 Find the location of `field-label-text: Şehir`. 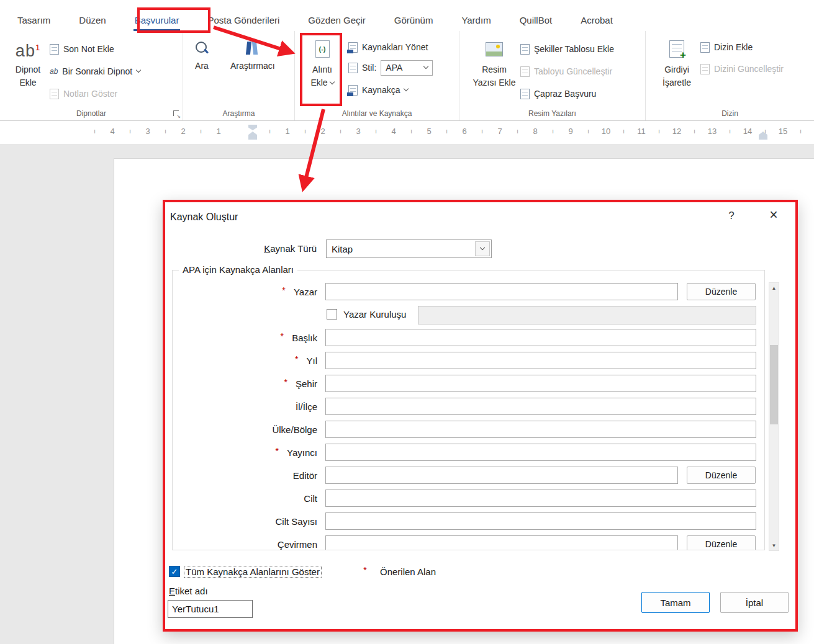

field-label-text: Şehir is located at coordinates (307, 383).